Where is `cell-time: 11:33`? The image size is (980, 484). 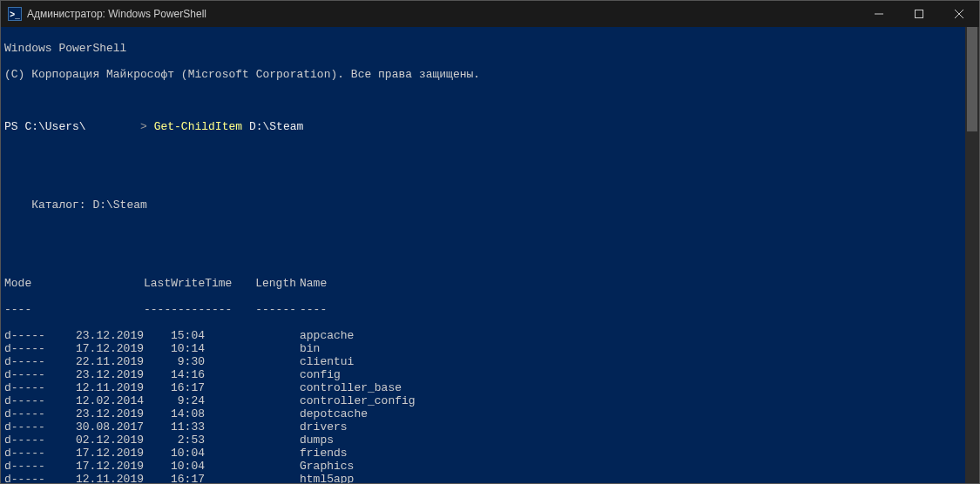
cell-time: 11:33 is located at coordinates (174, 427).